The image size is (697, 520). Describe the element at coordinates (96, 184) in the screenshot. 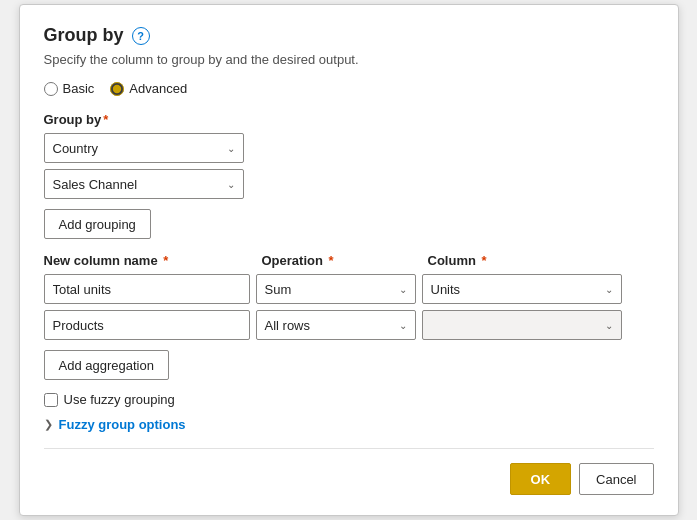

I see `groupby-dropdown-2-value: Sales Channel` at that location.